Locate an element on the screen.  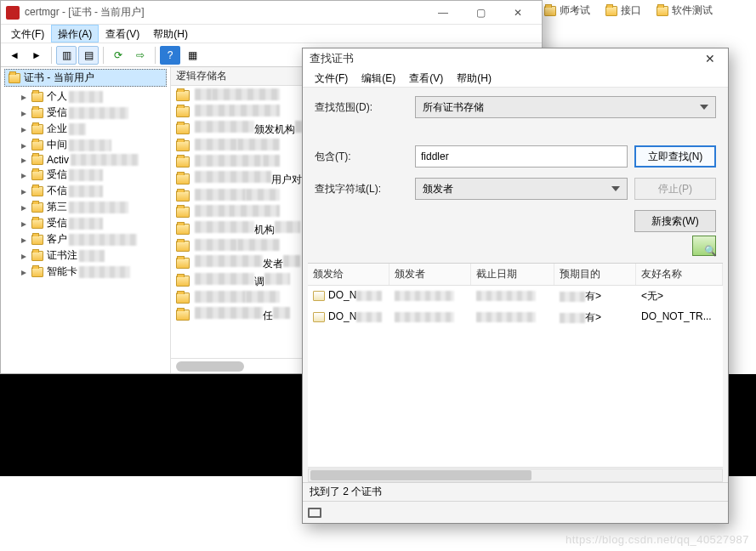
menu-action: 操作(A) is located at coordinates (75, 34).